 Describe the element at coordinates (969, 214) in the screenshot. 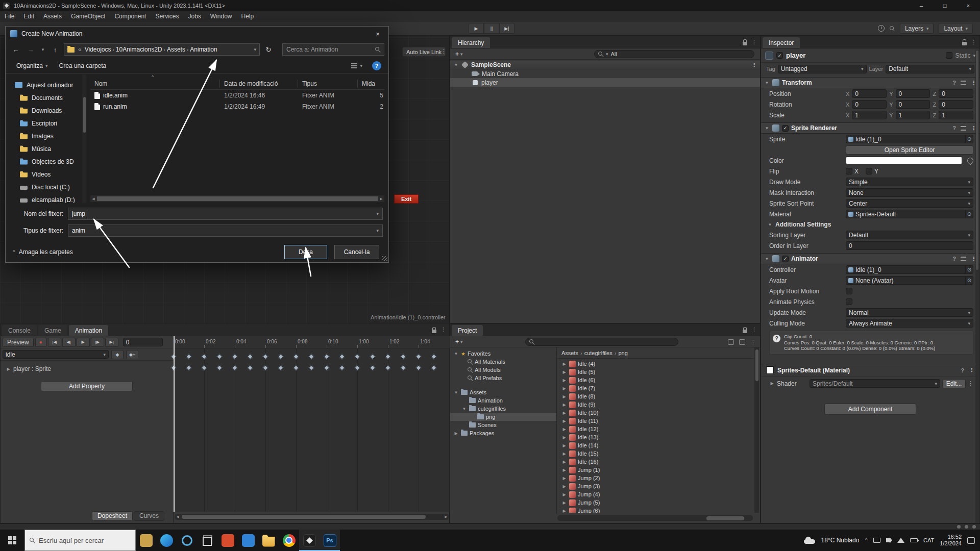

I see `object-picker-icon: ⊙` at that location.